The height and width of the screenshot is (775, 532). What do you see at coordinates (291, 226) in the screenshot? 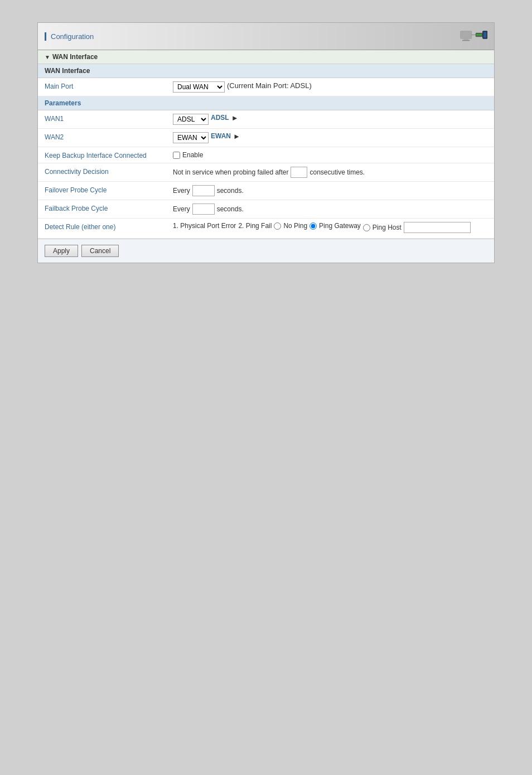
I see `no-ping-row: No Ping` at bounding box center [291, 226].